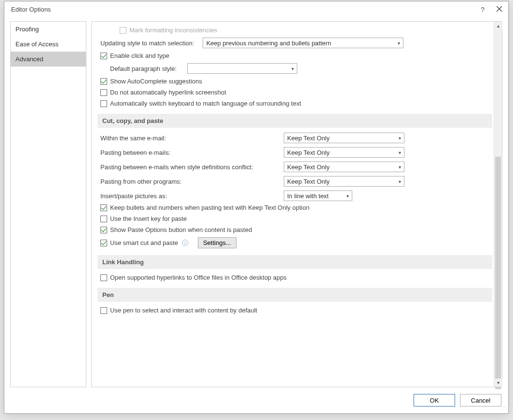  What do you see at coordinates (293, 243) in the screenshot?
I see `option-smart-cut-paste: Use smart cut and paste i Settings...` at bounding box center [293, 243].